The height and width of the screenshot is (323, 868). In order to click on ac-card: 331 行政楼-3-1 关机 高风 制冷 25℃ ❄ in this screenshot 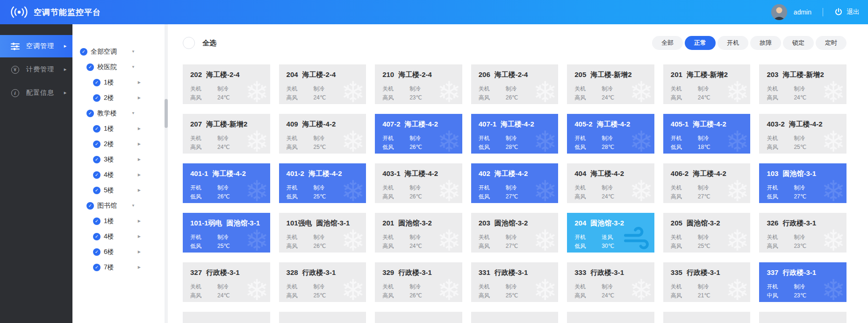, I will do `click(515, 282)`.